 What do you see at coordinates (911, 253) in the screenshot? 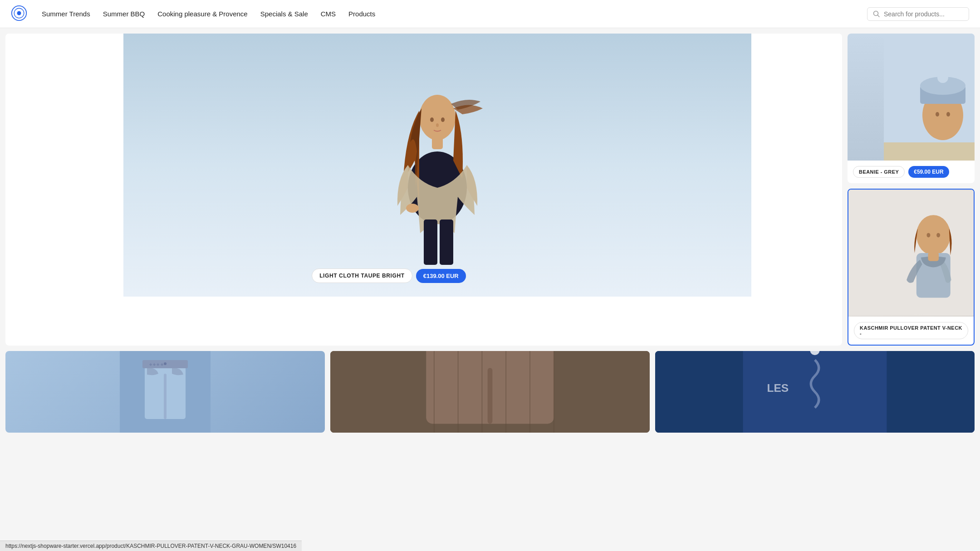
I see `pullover-image-svg` at bounding box center [911, 253].